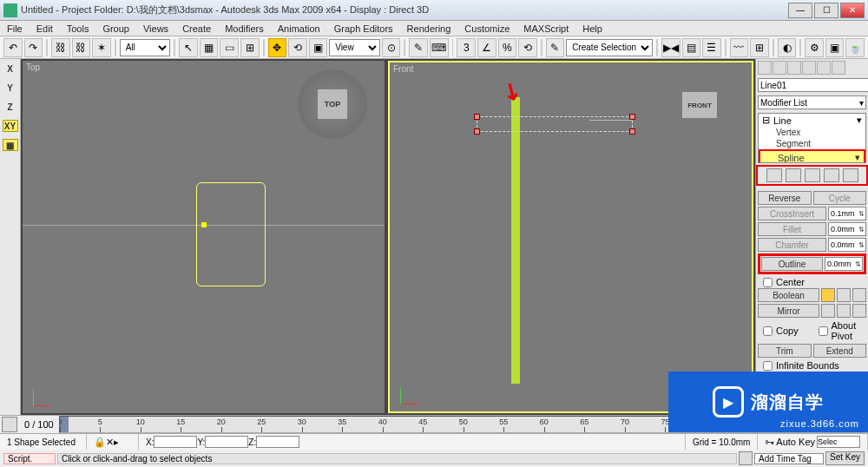 This screenshot has width=868, height=467. What do you see at coordinates (812, 120) in the screenshot?
I see `stack-item-line: ⊟Line▾` at bounding box center [812, 120].